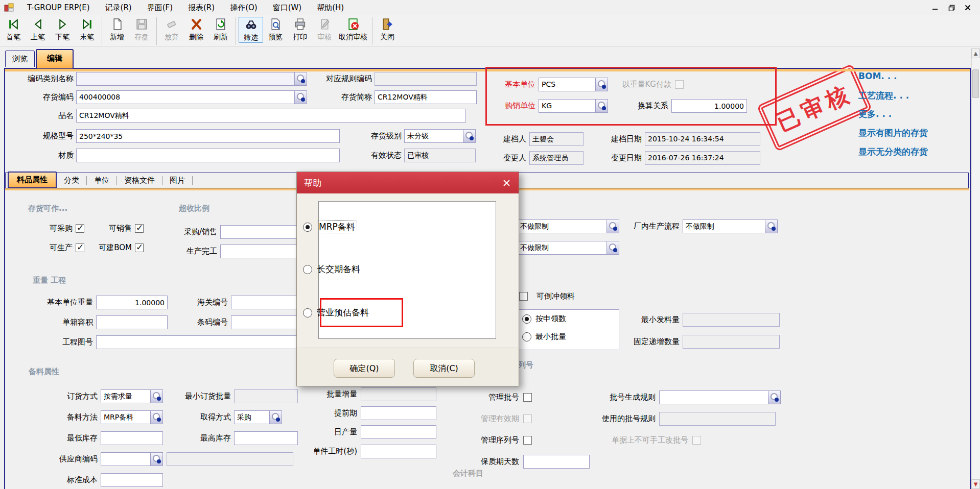 The width and height of the screenshot is (980, 489). I want to click on issue-by-minlot-option: 最小批量, so click(544, 337).